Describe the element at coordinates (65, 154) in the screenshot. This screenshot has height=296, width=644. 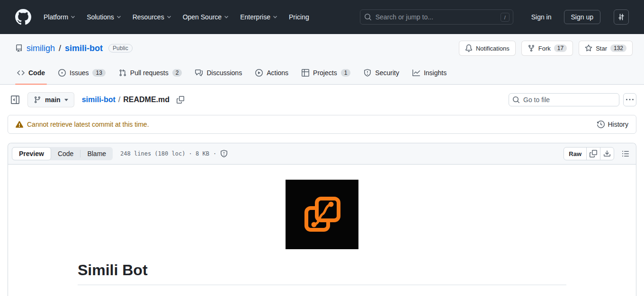
I see `tab-file-code: Code` at that location.